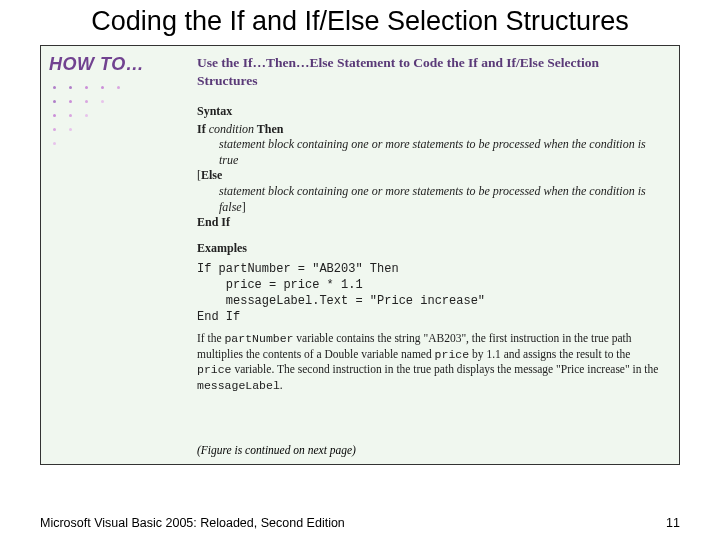 This screenshot has height=540, width=720. What do you see at coordinates (210, 338) in the screenshot?
I see `exp-t1: If the` at bounding box center [210, 338].